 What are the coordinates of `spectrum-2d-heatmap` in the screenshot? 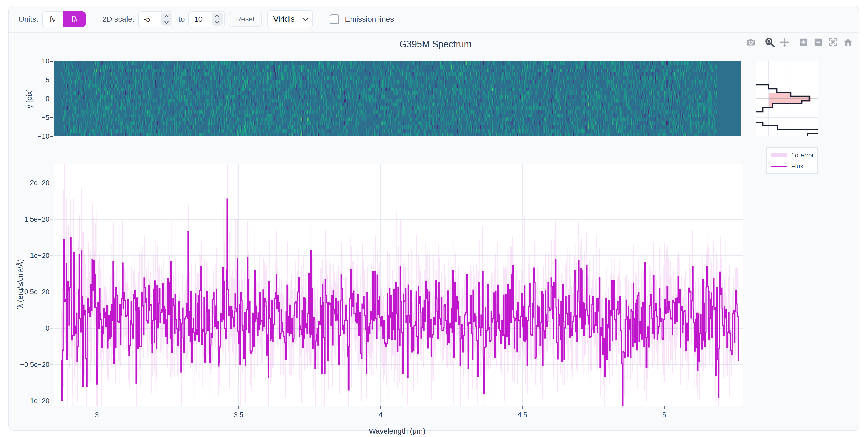 It's located at (398, 99).